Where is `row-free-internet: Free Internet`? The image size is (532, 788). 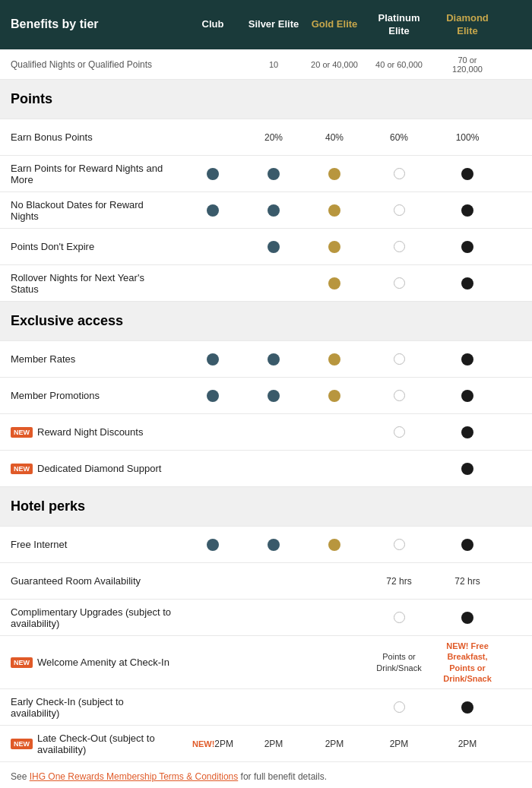
row-free-internet: Free Internet is located at coordinates (266, 545).